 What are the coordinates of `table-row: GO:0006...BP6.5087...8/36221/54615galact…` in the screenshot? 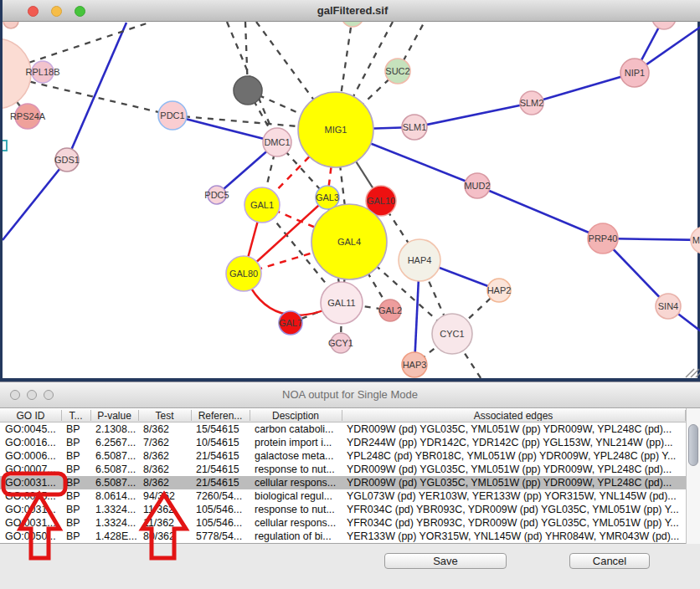 It's located at (343, 456).